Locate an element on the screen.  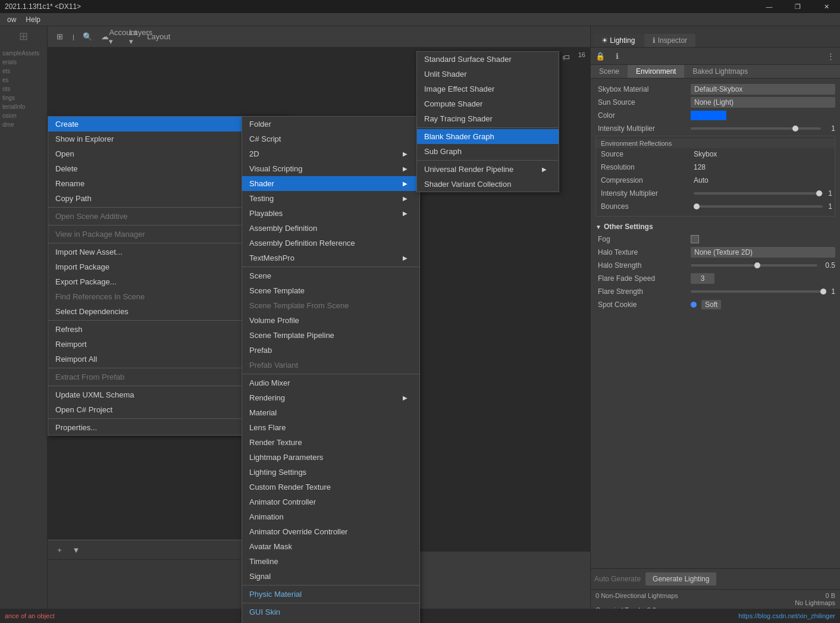
sidebar-item-ots: ots is located at coordinates (24, 89).